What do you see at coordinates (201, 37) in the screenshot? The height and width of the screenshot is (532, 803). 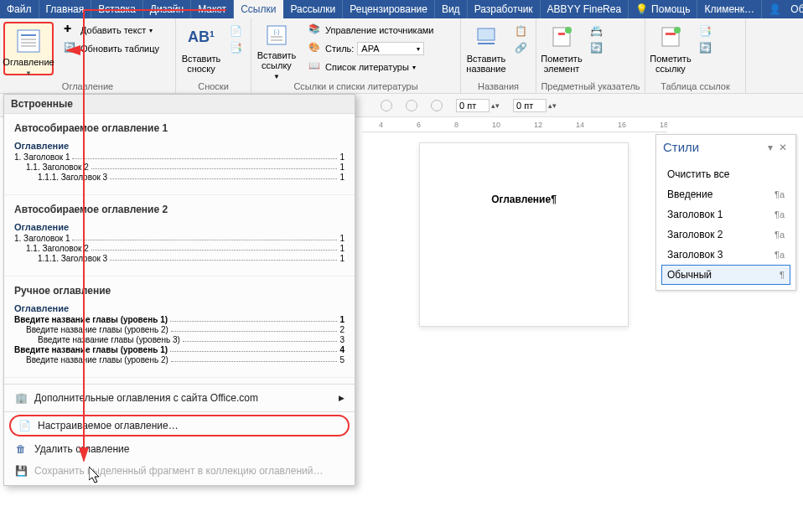 I see `footnote-icon: AB¹` at bounding box center [201, 37].